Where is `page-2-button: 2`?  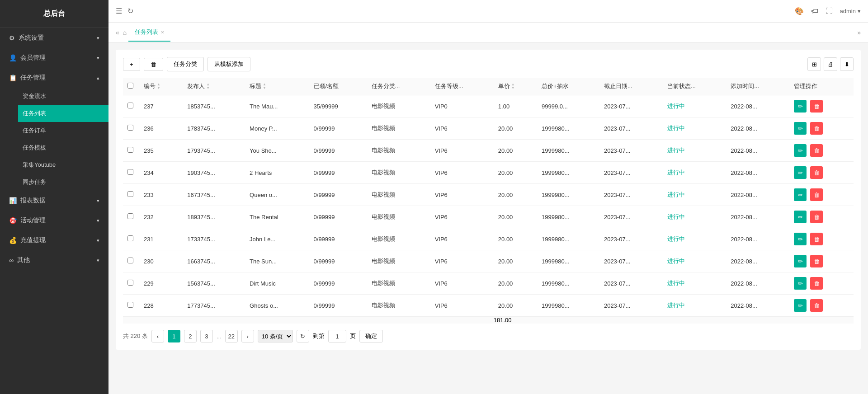 page-2-button: 2 is located at coordinates (190, 336).